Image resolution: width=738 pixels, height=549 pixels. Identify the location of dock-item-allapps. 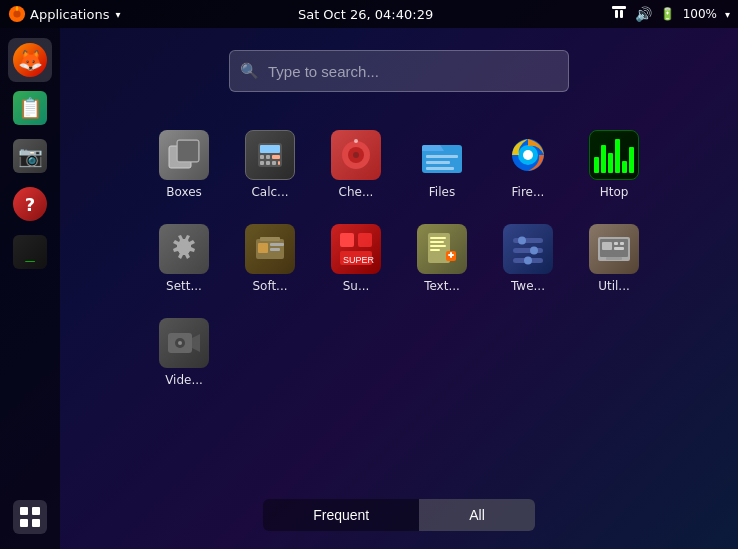
(30, 517).